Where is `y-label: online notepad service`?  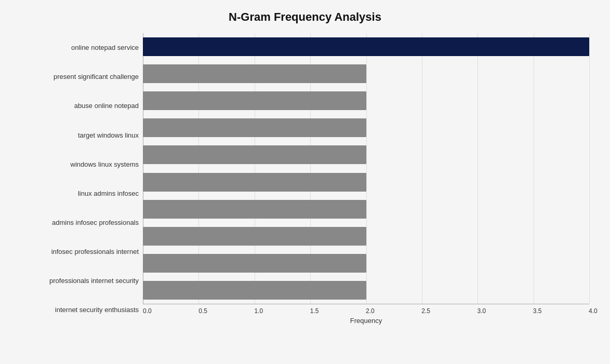
y-label: online notepad service is located at coordinates (80, 48).